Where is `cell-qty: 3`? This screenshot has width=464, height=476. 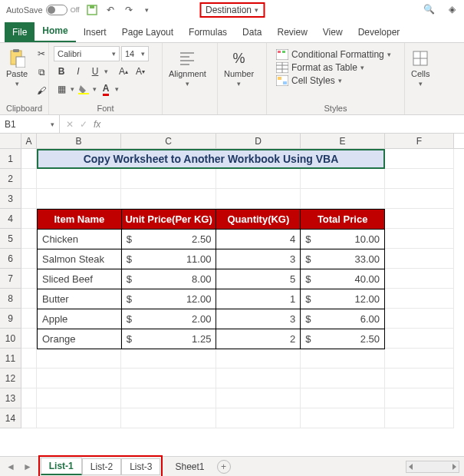 cell-qty: 3 is located at coordinates (258, 259).